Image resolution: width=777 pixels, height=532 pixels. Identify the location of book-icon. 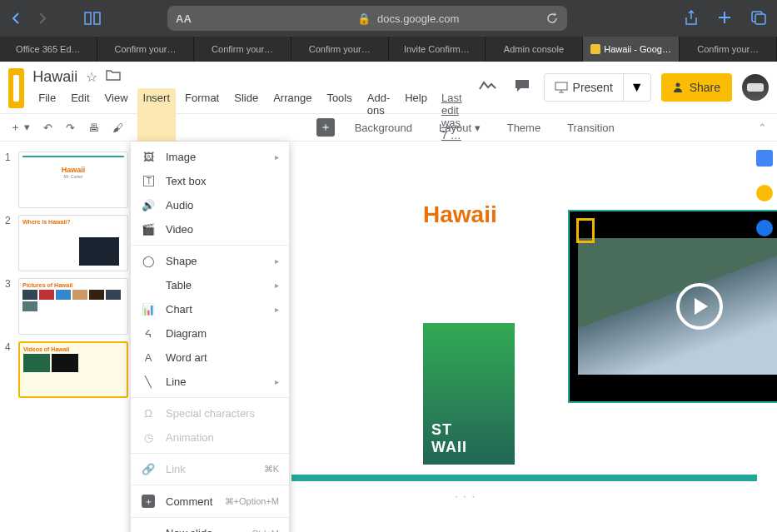
(92, 18).